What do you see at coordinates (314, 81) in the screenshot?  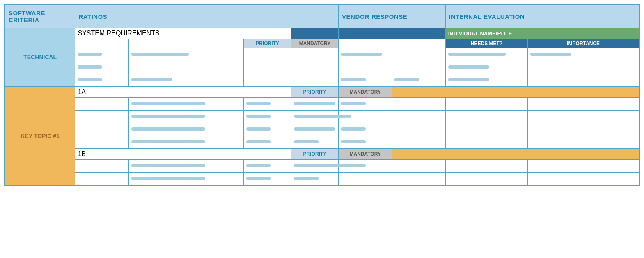 I see `td-r3-c4` at bounding box center [314, 81].